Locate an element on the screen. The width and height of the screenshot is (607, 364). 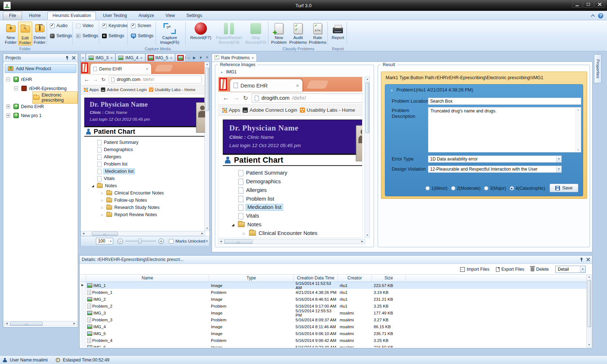
reference-image-canvas: Demo EHR × ← → ↻ drogith.com/dehr/ is located at coordinates (290, 157).